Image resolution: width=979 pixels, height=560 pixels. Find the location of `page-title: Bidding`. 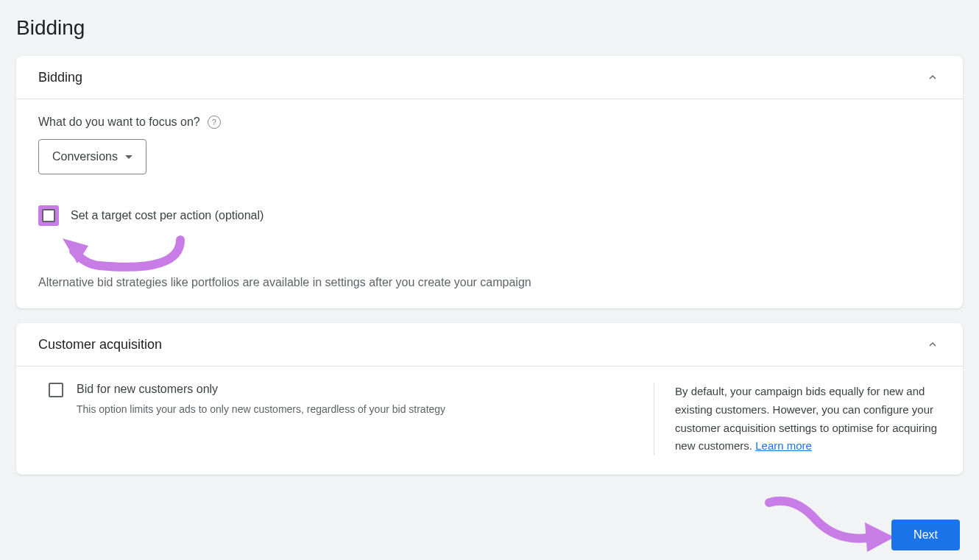

page-title: Bidding is located at coordinates (490, 28).